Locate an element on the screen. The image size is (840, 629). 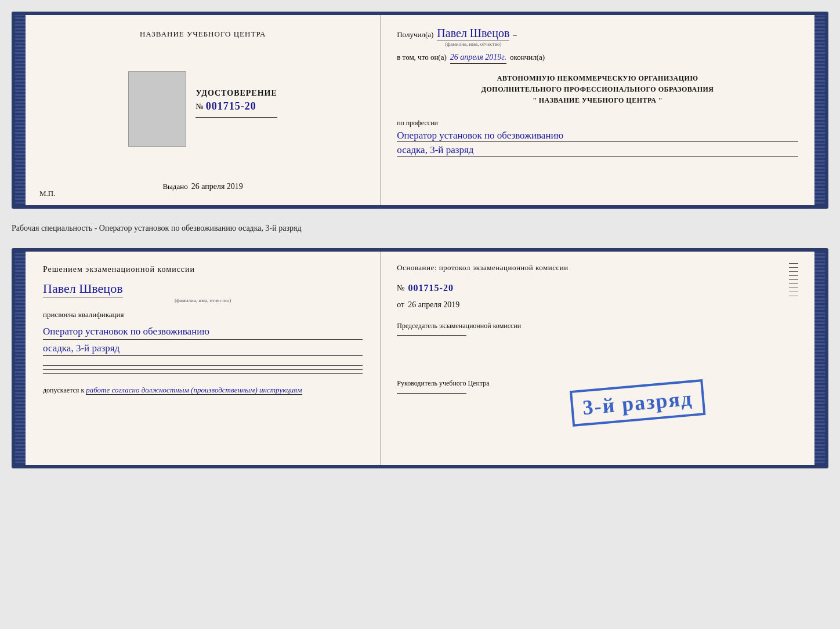
protocol-number-prefix: № is located at coordinates (400, 288).